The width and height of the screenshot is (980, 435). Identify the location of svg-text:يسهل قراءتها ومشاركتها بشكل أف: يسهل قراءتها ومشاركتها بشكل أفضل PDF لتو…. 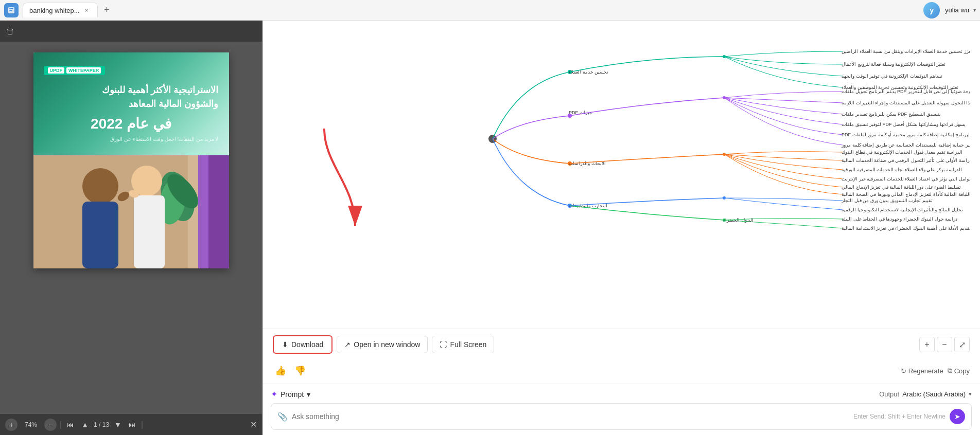
(904, 124).